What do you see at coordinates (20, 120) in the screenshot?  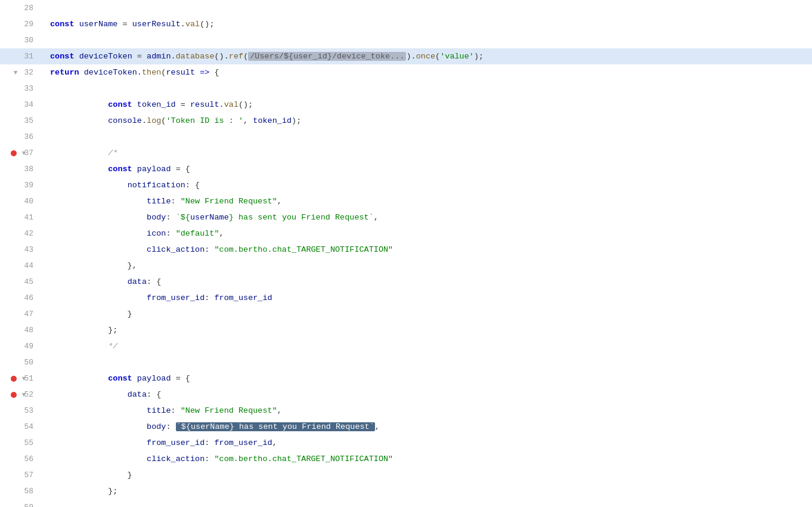 I see `line-number-35: 35` at bounding box center [20, 120].